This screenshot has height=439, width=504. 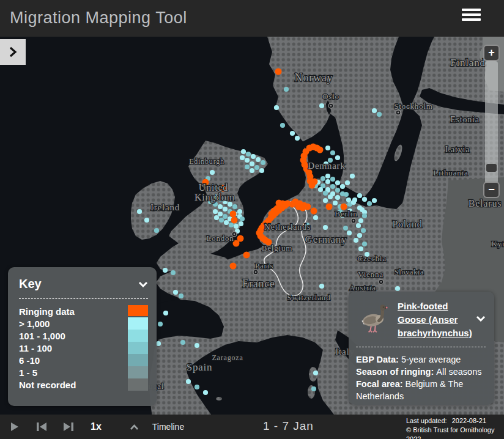 I want to click on species-details: EBP Data: 5-year averageSeason of ringin…, so click(x=421, y=378).